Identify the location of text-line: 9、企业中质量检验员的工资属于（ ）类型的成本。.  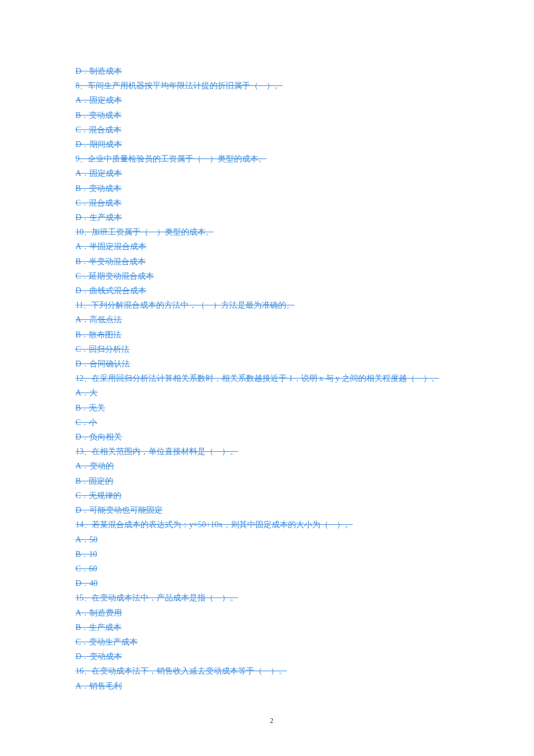
(272, 159).